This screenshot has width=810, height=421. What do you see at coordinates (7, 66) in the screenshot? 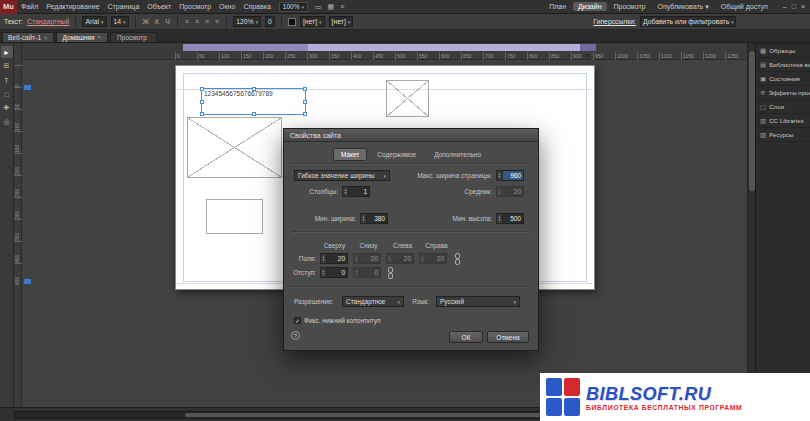
I see `tool-button: ⊞` at bounding box center [7, 66].